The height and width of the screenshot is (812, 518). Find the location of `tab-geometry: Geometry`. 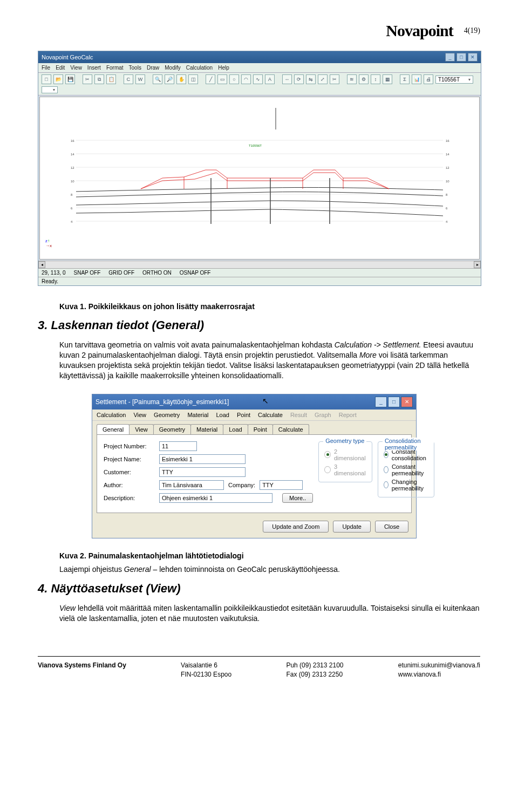

tab-geometry: Geometry is located at coordinates (172, 429).